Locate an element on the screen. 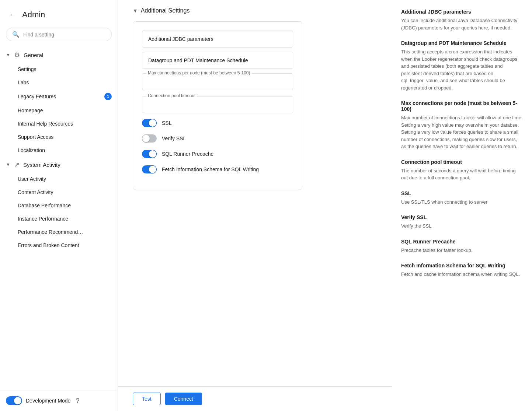 This screenshot has width=532, height=411. help-entry-5: Verify SSL Verify the SSL is located at coordinates (462, 222).